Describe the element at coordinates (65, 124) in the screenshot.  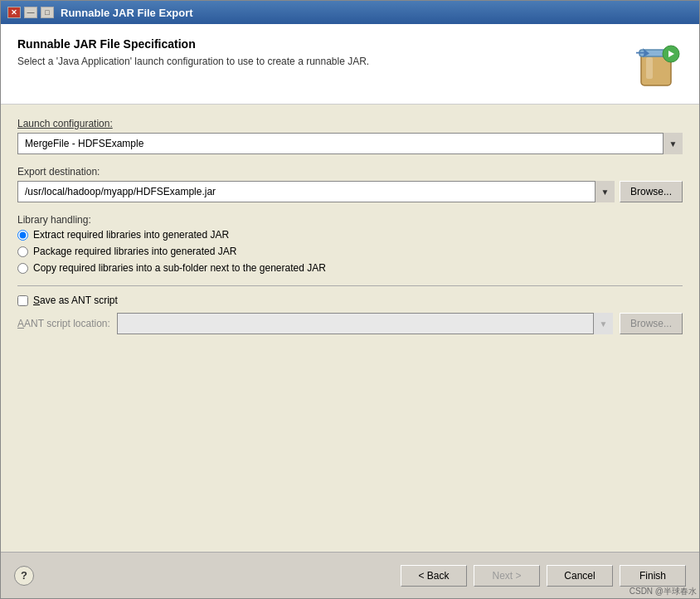
I see `launch-config-label-text: Launch configuration:` at that location.